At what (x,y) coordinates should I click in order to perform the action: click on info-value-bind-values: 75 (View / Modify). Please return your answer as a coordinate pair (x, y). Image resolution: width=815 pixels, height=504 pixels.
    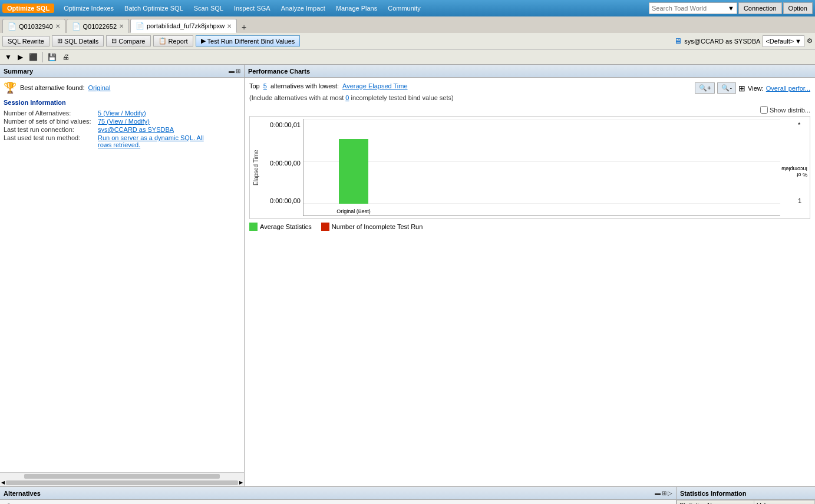
    Looking at the image, I should click on (124, 121).